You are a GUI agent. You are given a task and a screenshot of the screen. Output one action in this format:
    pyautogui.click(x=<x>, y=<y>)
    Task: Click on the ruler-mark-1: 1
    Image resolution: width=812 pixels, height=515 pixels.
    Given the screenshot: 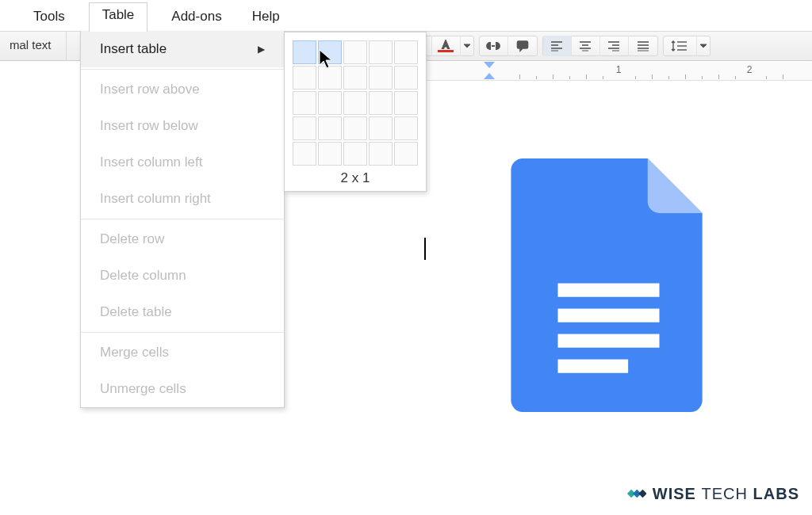 What is the action you would take?
    pyautogui.click(x=619, y=70)
    